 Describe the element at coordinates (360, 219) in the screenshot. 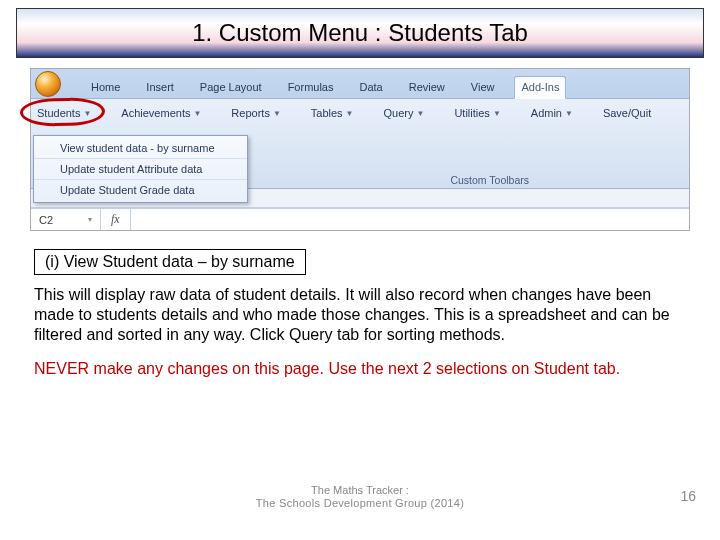

I see `formula-bar-row: C2 ▾ fx` at that location.